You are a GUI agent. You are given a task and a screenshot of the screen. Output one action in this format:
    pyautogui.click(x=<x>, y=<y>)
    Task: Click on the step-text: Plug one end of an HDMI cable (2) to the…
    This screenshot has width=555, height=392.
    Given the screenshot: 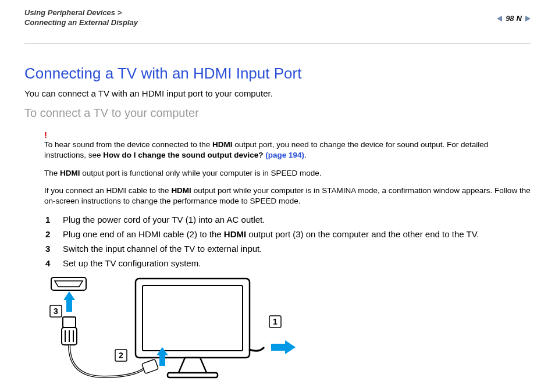 What is the action you would take?
    pyautogui.click(x=271, y=234)
    